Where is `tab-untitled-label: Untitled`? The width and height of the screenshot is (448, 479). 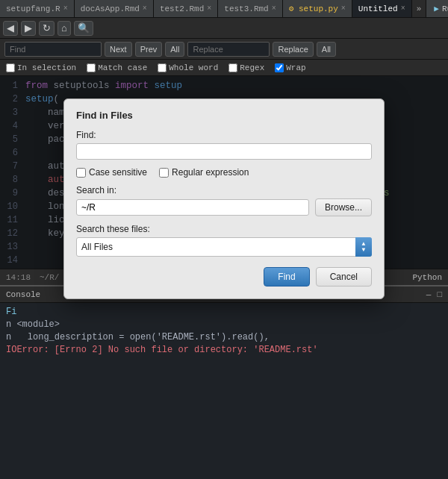 tab-untitled-label: Untitled is located at coordinates (378, 9).